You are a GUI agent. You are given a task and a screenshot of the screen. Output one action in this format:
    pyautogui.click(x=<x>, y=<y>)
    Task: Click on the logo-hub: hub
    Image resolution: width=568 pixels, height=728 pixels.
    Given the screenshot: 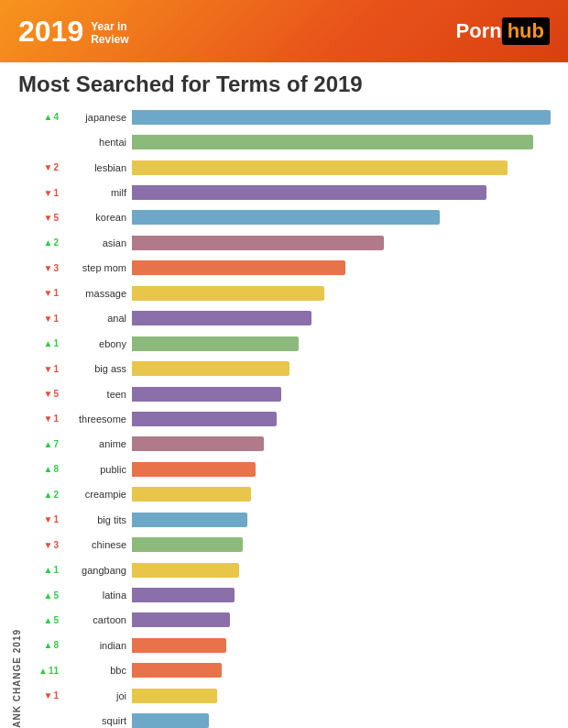 What is the action you would take?
    pyautogui.click(x=526, y=31)
    